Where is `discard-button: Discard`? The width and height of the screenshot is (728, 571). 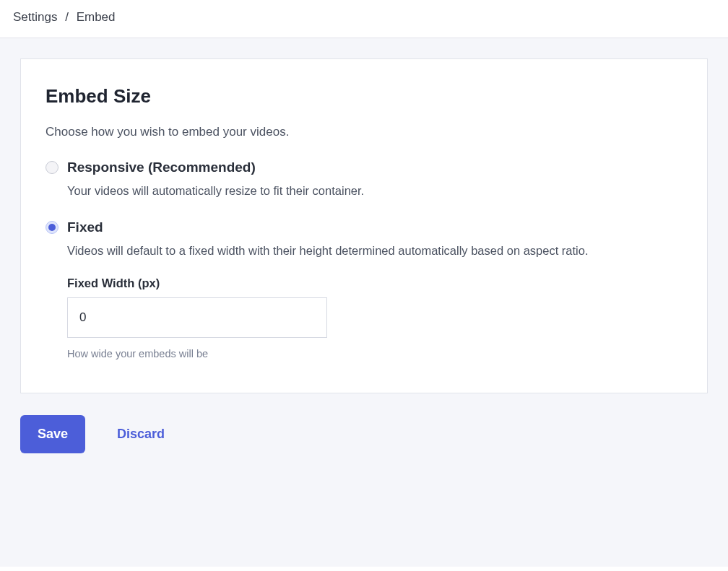
discard-button: Discard is located at coordinates (141, 435).